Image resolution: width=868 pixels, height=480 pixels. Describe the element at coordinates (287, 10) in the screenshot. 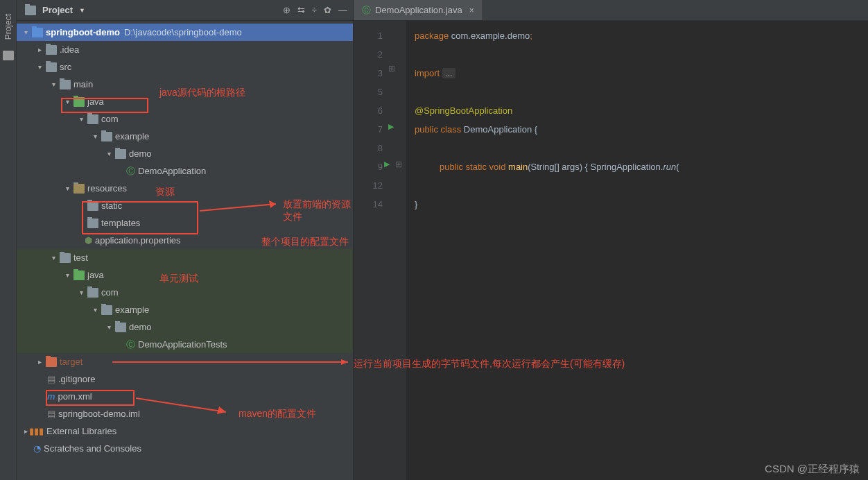

I see `locate-icon: ⊕` at that location.